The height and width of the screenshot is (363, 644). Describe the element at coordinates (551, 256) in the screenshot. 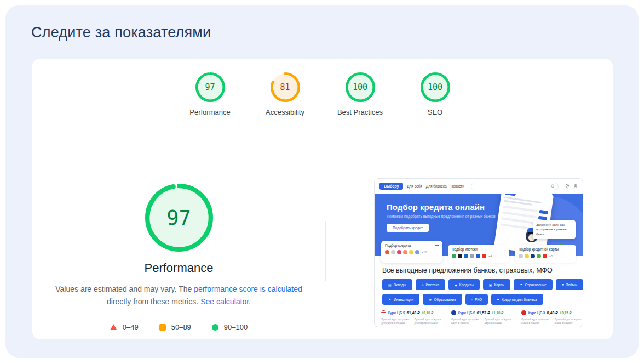

I see `more-banks-count: +5` at that location.